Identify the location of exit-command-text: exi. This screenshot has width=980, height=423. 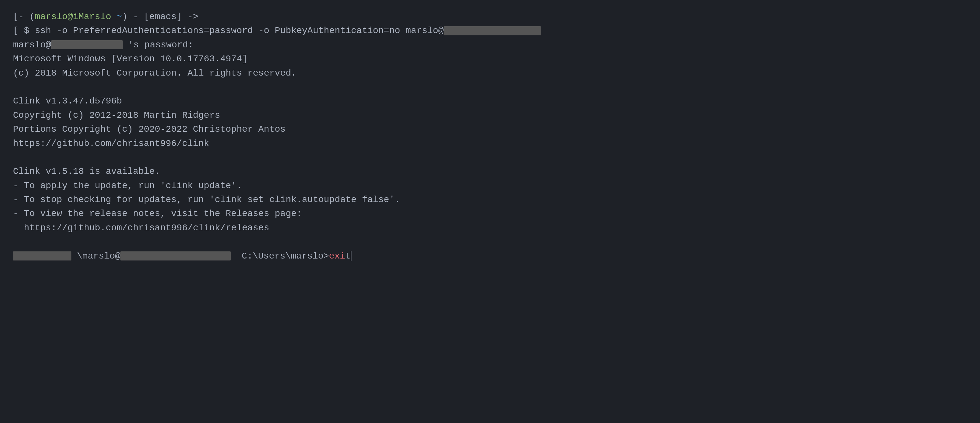
(337, 256).